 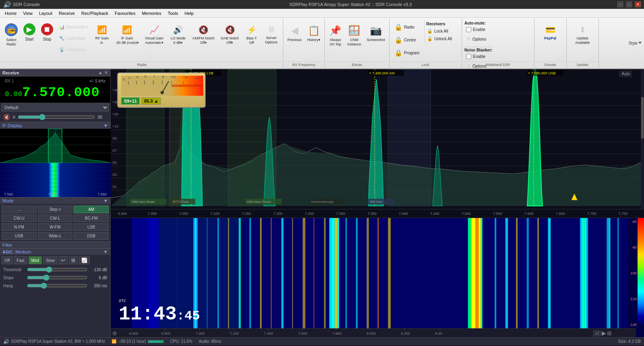 What do you see at coordinates (354, 37) in the screenshot?
I see `child-instance-button: 🪟 ChildInstance` at bounding box center [354, 37].